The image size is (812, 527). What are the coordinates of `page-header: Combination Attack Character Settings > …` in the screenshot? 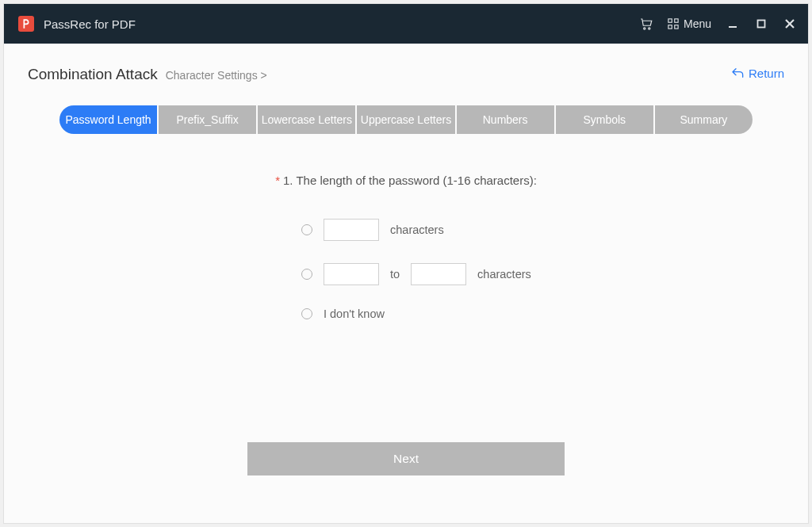 It's located at (406, 74).